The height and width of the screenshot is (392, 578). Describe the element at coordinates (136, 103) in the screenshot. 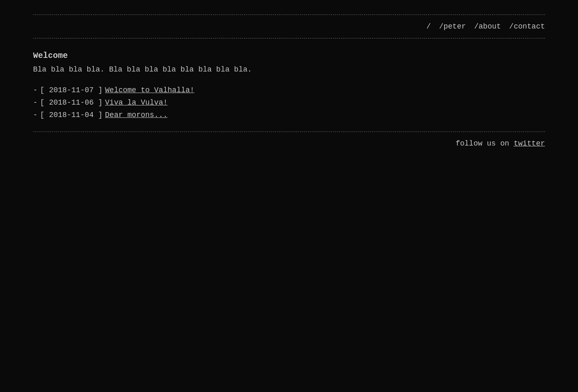

I see `post-link-vulva: Viva la Vulva!` at that location.